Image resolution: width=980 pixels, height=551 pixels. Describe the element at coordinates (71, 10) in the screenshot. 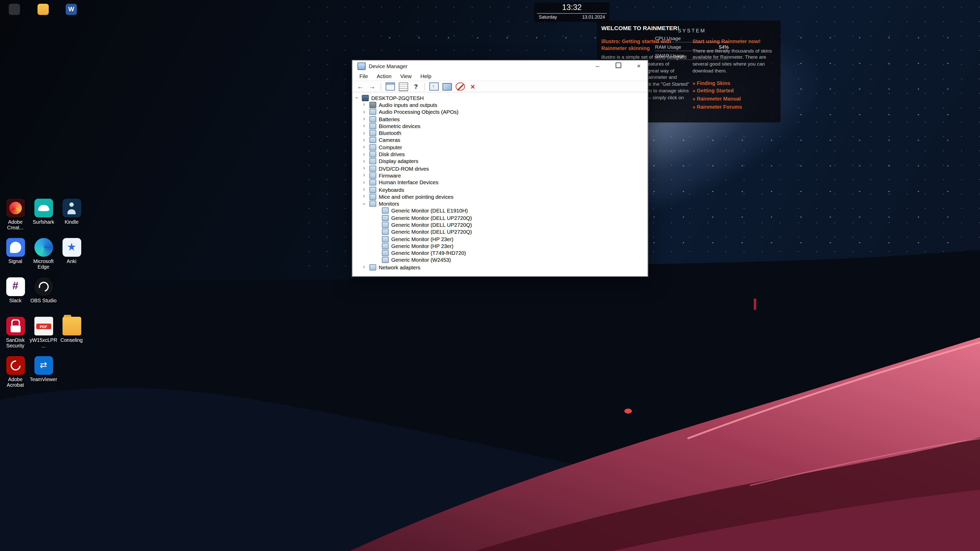

I see `desktop-icon-partial-word-doc` at that location.